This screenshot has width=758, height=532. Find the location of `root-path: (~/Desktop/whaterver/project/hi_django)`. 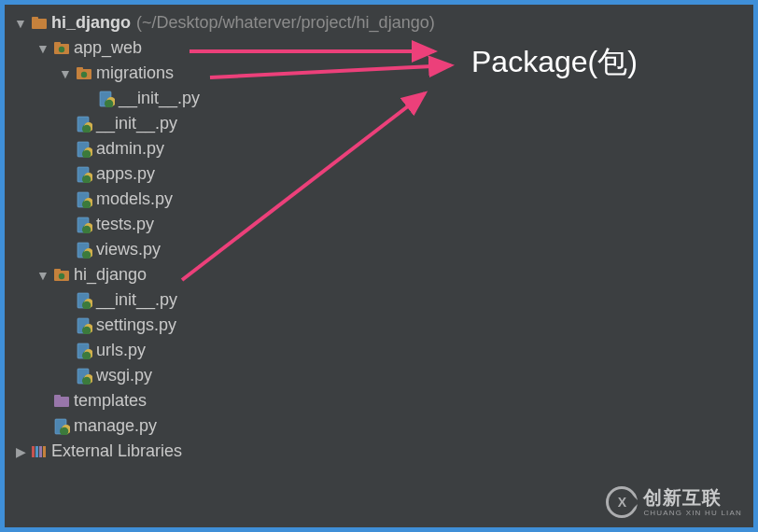

root-path: (~/Desktop/whaterver/project/hi_django) is located at coordinates (283, 22).